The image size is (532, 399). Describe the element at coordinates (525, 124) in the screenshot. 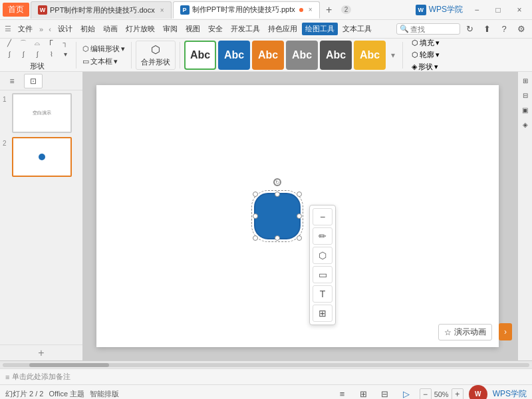

I see `mini-btn-4: ◈` at that location.